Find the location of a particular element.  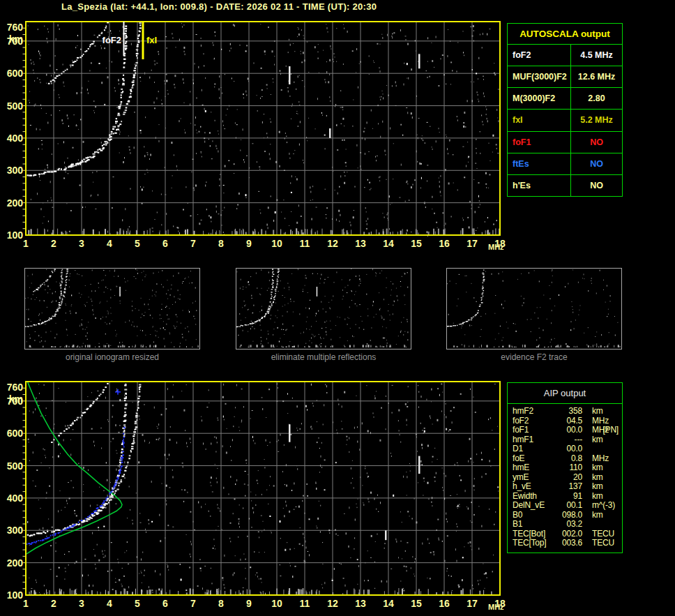

svg-text: 3 is located at coordinates (82, 603).